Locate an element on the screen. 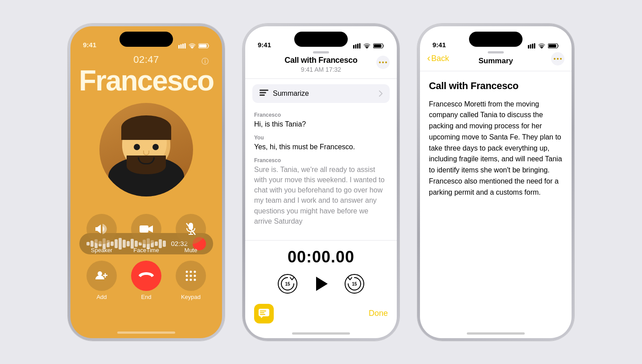 The height and width of the screenshot is (364, 642). text-1: Yes, hi, this must be Francesco. is located at coordinates (321, 147).